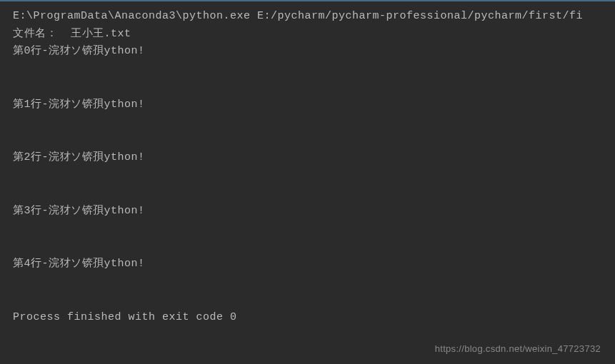  I want to click on exit-code-message: Process finished with exit code 0, so click(307, 318).